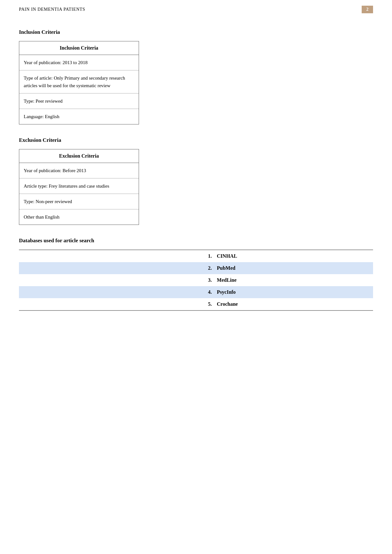 The height and width of the screenshot is (554, 392). I want to click on db-number: 4., so click(116, 292).